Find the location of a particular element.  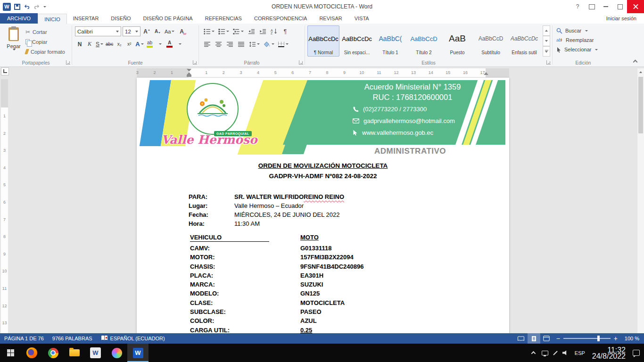

left-indent-marker is located at coordinates (189, 76).